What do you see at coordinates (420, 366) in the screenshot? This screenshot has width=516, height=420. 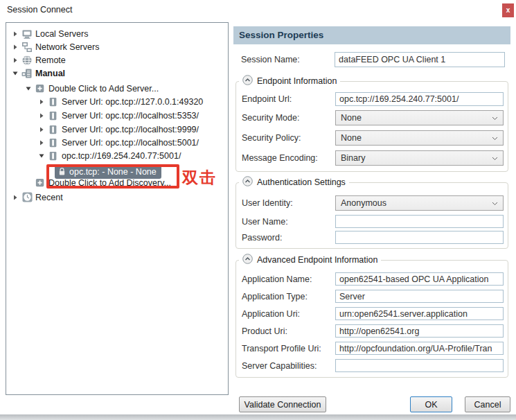 I see `server-capabilities-input` at bounding box center [420, 366].